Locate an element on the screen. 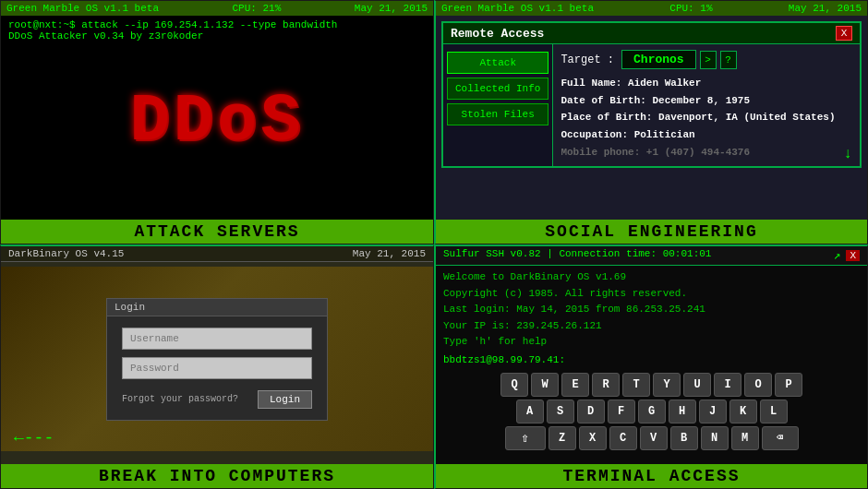  q1-cmd-line: root@nxt:~$ attack --ip 169.254.1.132 --… is located at coordinates (217, 25).